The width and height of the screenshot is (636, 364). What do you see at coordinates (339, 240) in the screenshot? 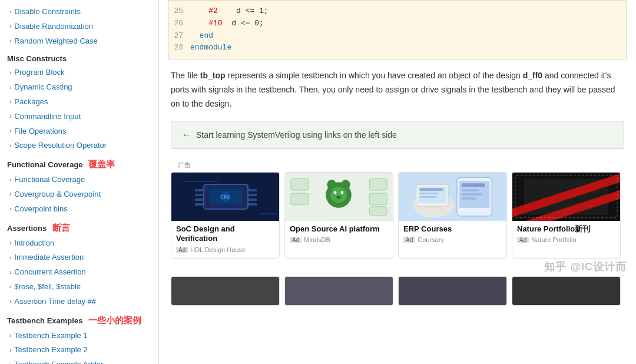
I see `card-ai-ad: Ad MindsDB` at bounding box center [339, 240].